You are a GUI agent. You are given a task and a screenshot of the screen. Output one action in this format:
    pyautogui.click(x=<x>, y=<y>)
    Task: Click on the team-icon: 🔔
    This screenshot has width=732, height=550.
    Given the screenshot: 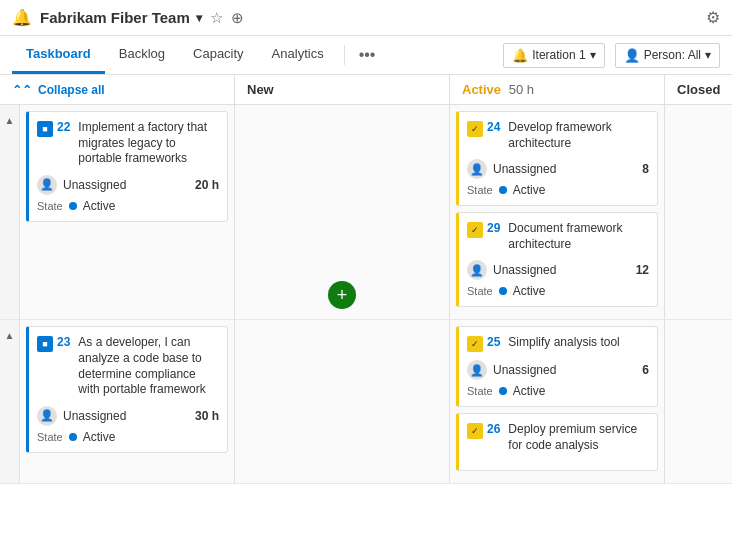 What is the action you would take?
    pyautogui.click(x=22, y=18)
    